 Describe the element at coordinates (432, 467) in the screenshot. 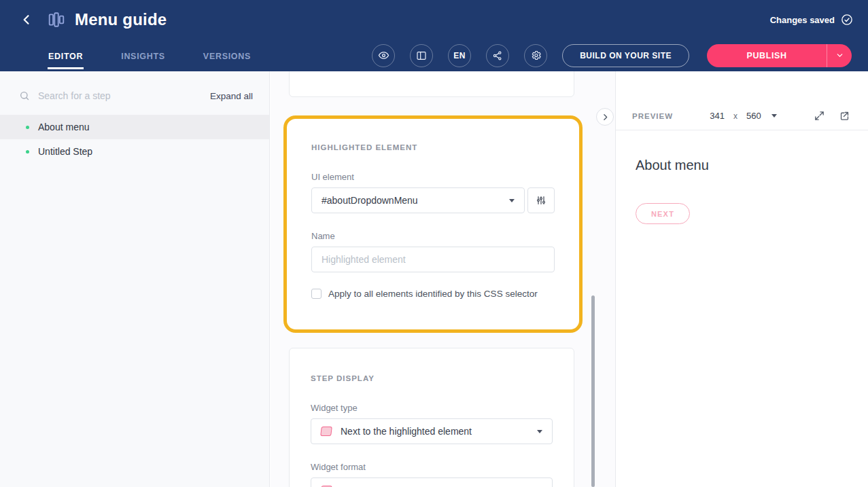

I see `widget-format-label: Widget format` at that location.